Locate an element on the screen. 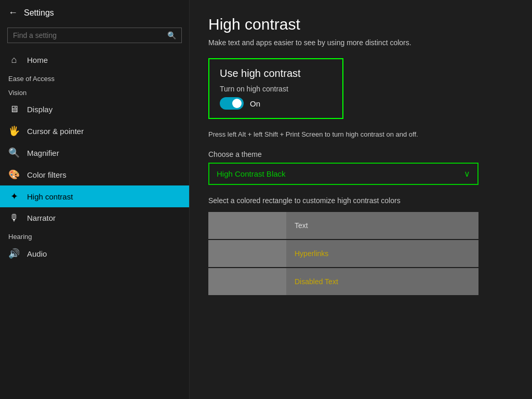 This screenshot has height=399, width=532. ease-of-access-label: Ease of Access is located at coordinates (95, 78).